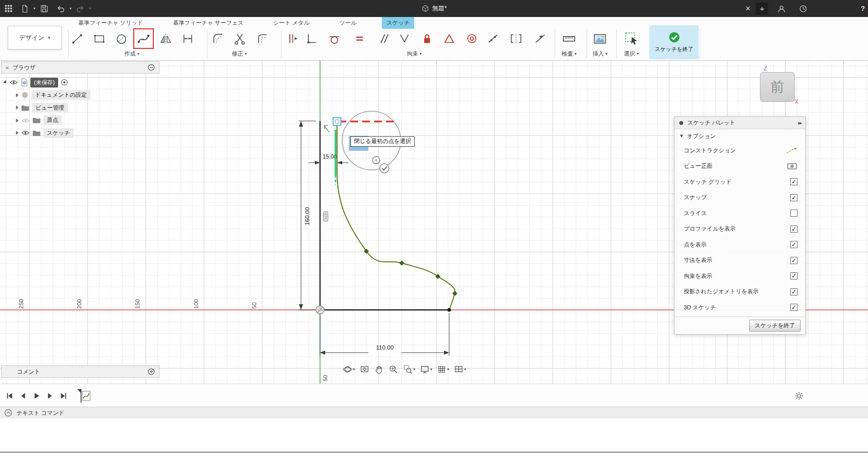 Image resolution: width=868 pixels, height=453 pixels. What do you see at coordinates (791, 150) in the screenshot?
I see `construction-line-icon` at bounding box center [791, 150].